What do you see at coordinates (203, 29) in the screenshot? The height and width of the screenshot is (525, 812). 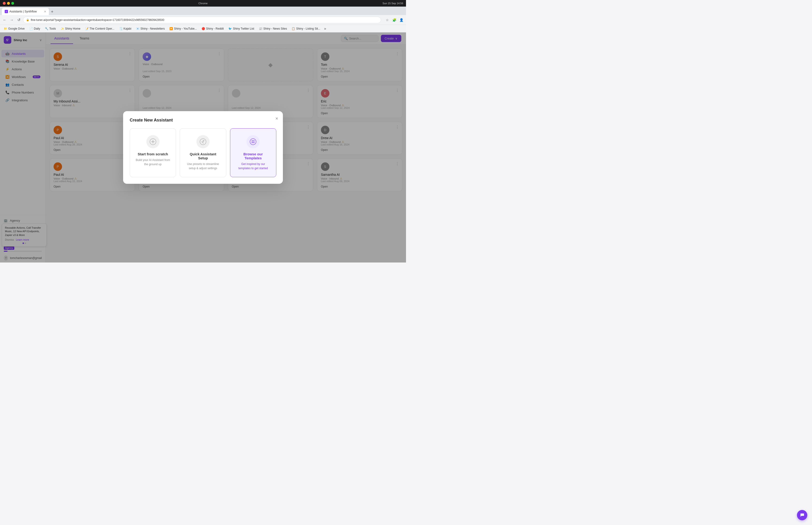 I see `bookmark-icon: 🔴` at bounding box center [203, 29].